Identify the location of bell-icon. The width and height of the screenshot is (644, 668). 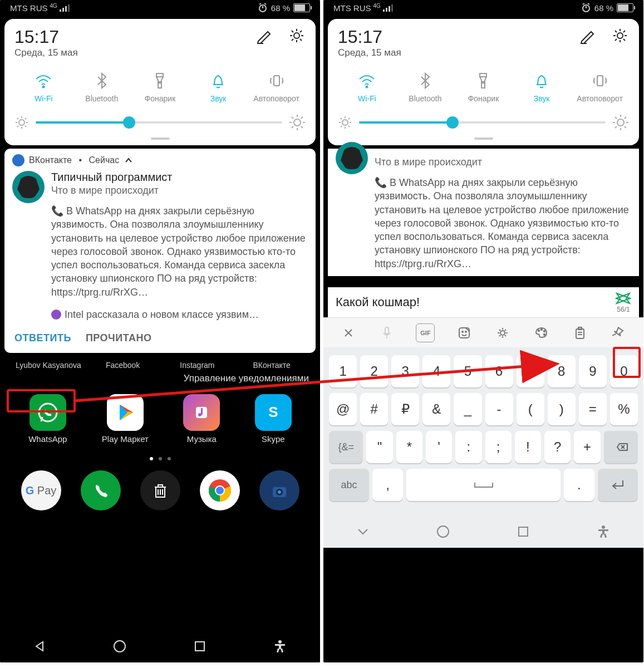
(542, 81).